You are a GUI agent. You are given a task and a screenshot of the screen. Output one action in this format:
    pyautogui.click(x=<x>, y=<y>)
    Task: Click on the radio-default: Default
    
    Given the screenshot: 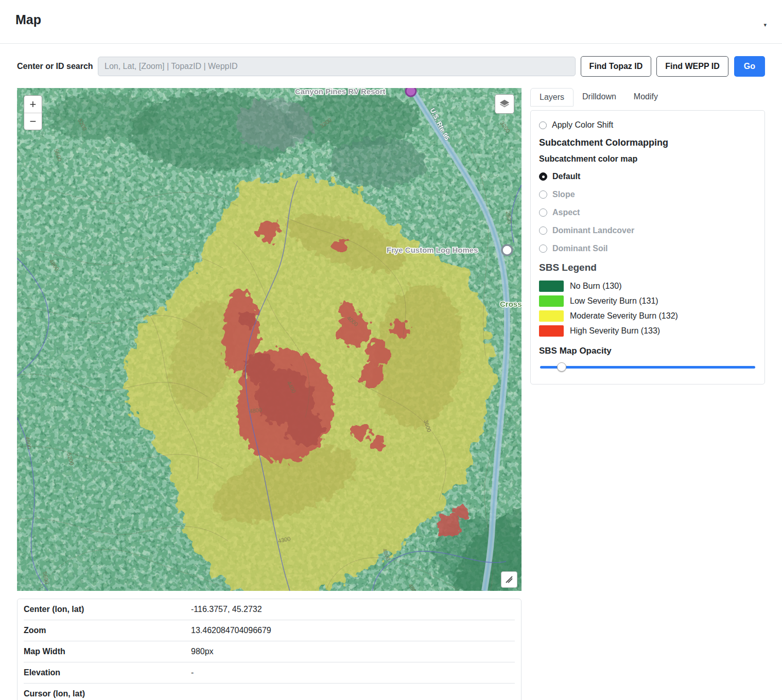 What is the action you would take?
    pyautogui.click(x=648, y=177)
    